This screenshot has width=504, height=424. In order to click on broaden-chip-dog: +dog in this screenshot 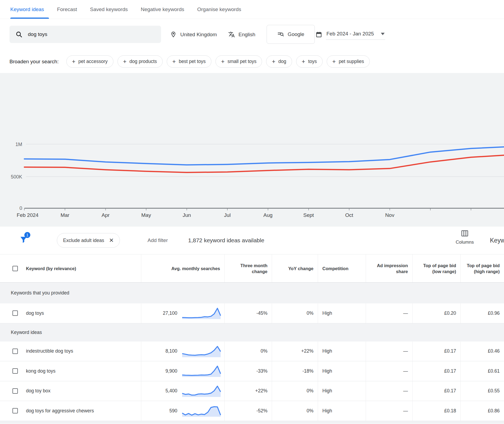, I will do `click(279, 62)`.